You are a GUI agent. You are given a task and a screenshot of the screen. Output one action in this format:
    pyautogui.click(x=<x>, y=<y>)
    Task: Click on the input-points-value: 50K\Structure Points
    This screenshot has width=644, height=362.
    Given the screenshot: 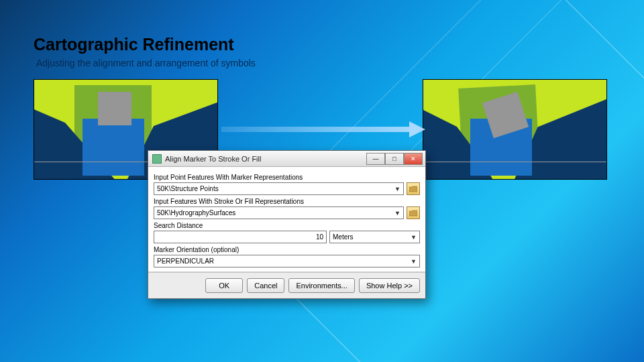 What is the action you would take?
    pyautogui.click(x=188, y=189)
    